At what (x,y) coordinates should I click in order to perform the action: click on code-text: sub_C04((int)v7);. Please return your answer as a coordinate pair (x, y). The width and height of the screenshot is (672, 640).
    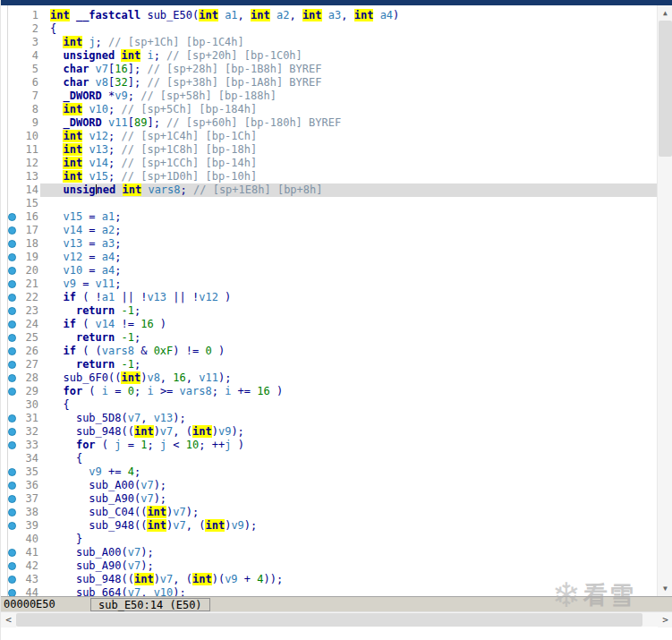
    Looking at the image, I should click on (349, 512).